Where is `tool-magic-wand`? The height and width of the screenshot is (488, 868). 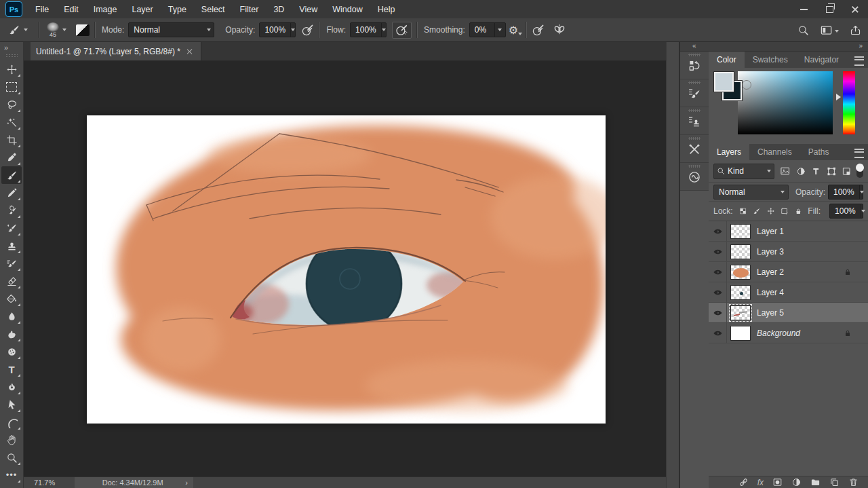
tool-magic-wand is located at coordinates (12, 122).